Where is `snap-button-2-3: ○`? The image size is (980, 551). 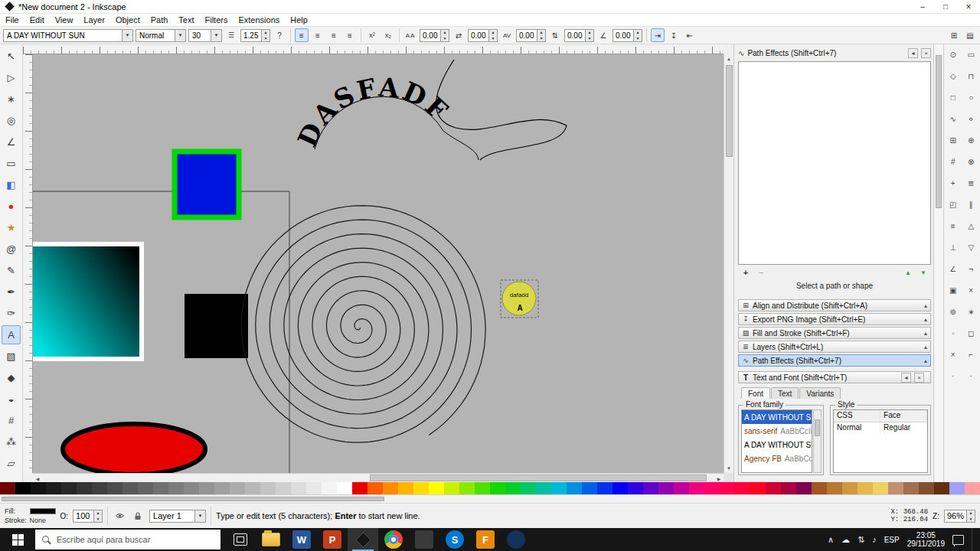
snap-button-2-3: ○ is located at coordinates (971, 97).